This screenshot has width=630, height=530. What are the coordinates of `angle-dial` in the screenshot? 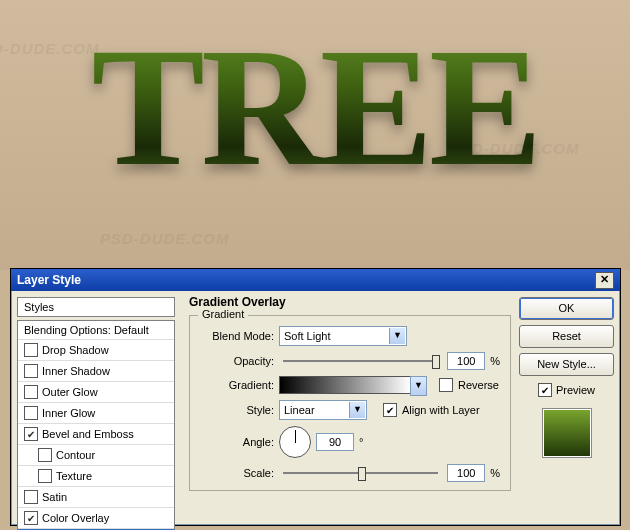 It's located at (295, 442).